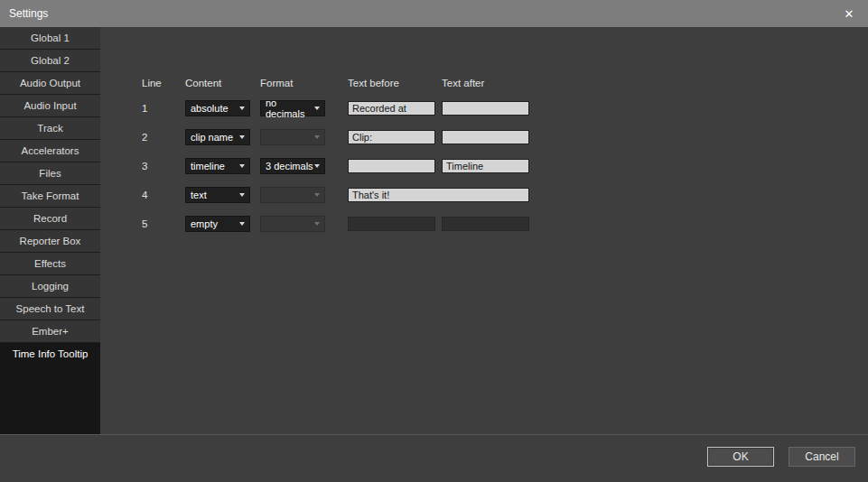 The image size is (868, 482). I want to click on line-row-5: 5 empty, so click(484, 230).